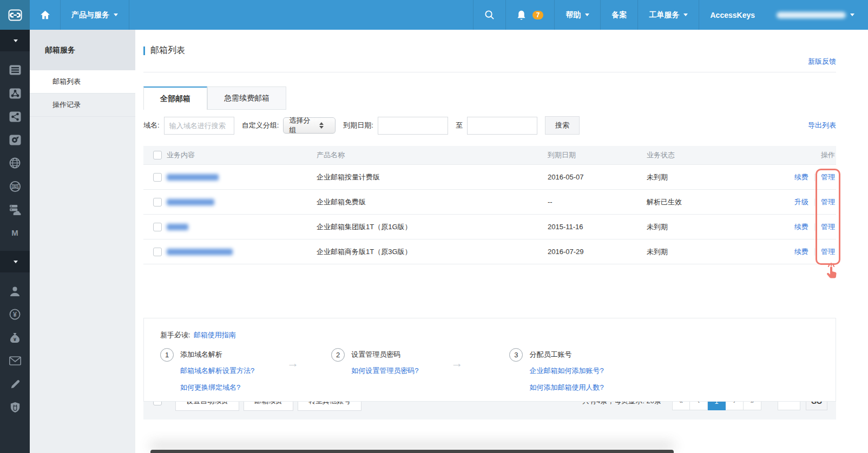 Image resolution: width=868 pixels, height=453 pixels. I want to click on search-button, so click(489, 15).